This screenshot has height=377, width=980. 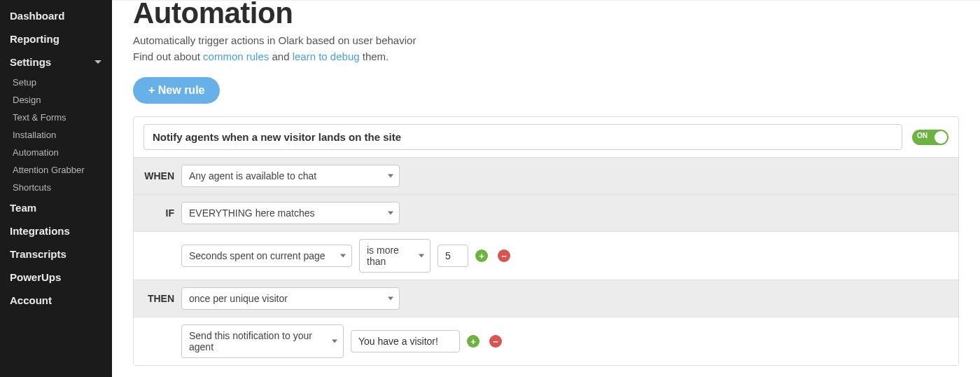 I want to click on sidebar-item-design: Design, so click(x=56, y=100).